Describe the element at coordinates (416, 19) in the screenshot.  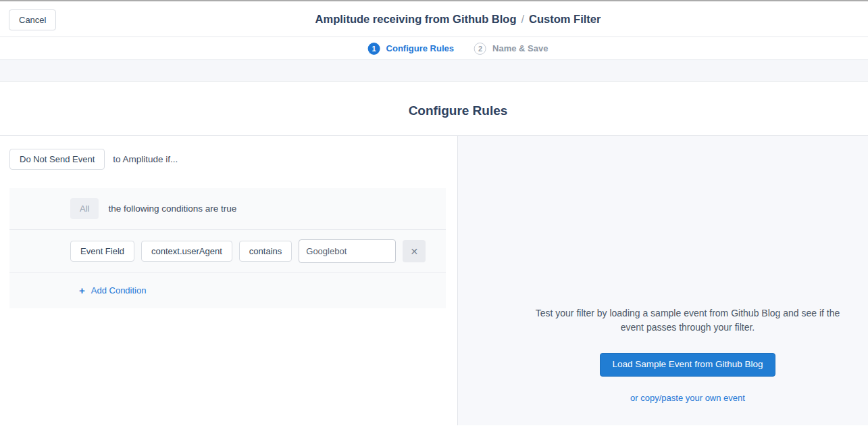
I see `breadcrumb-source: Amplitude receiving from Github Blog` at that location.